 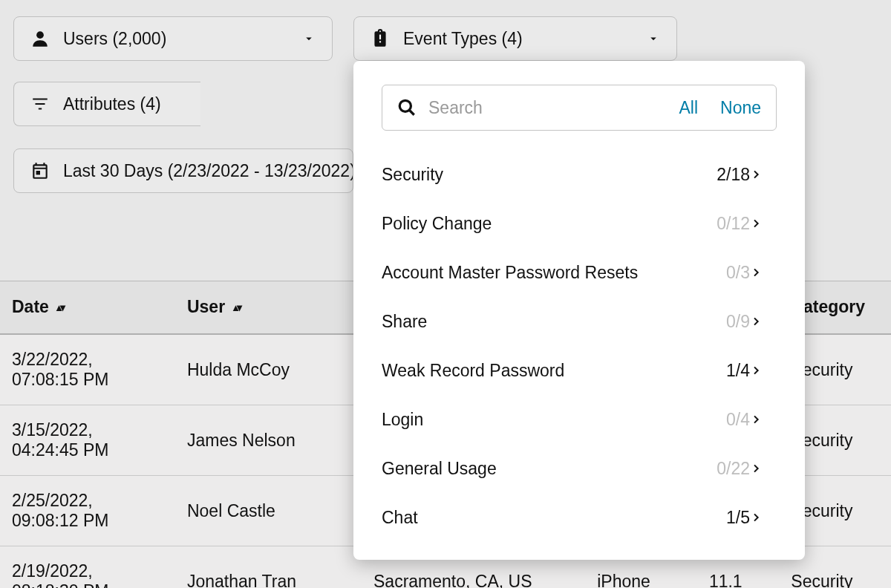 What do you see at coordinates (741, 108) in the screenshot?
I see `select-none-link: None` at bounding box center [741, 108].